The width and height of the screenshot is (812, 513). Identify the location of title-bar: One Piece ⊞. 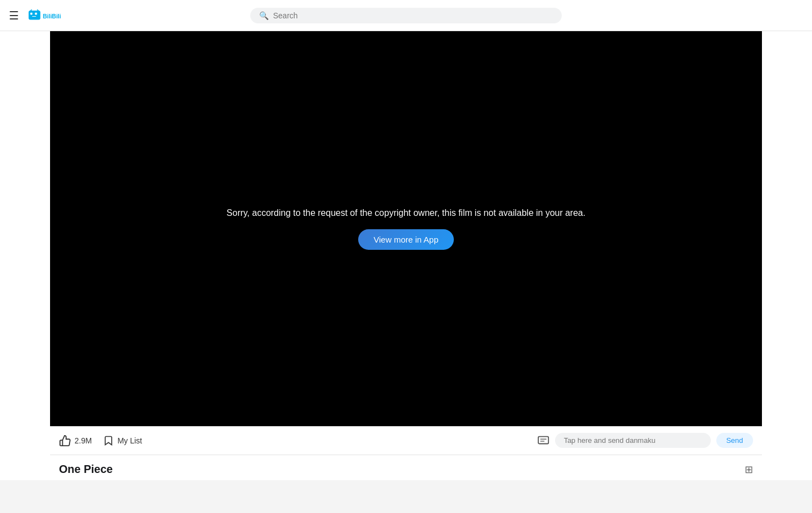
(406, 467).